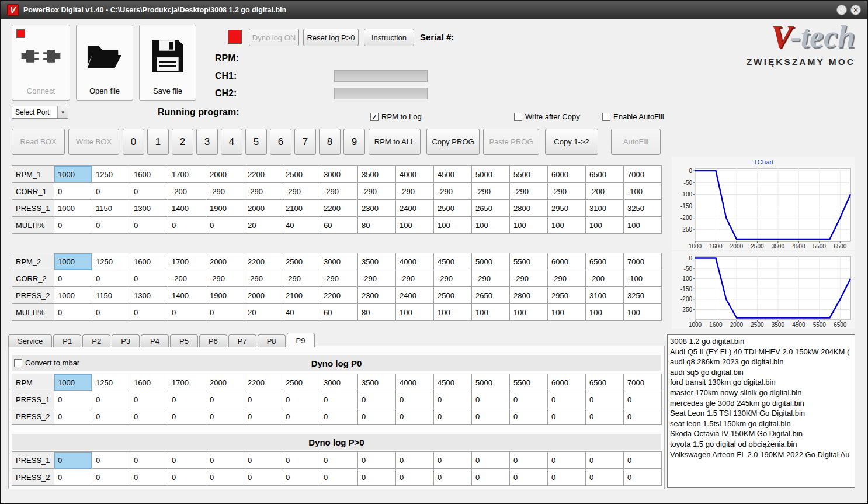 The height and width of the screenshot is (504, 868). I want to click on table-cell: 3100, so click(605, 208).